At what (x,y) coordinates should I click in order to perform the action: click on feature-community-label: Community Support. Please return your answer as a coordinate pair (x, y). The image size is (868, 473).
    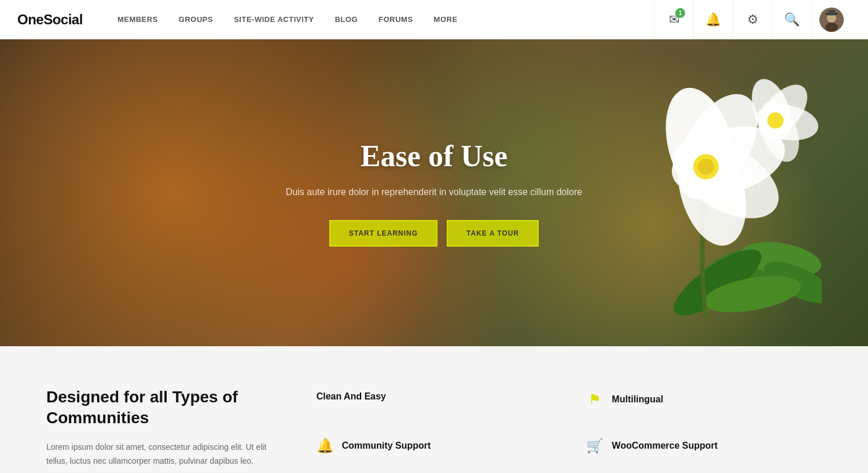
    Looking at the image, I should click on (387, 446).